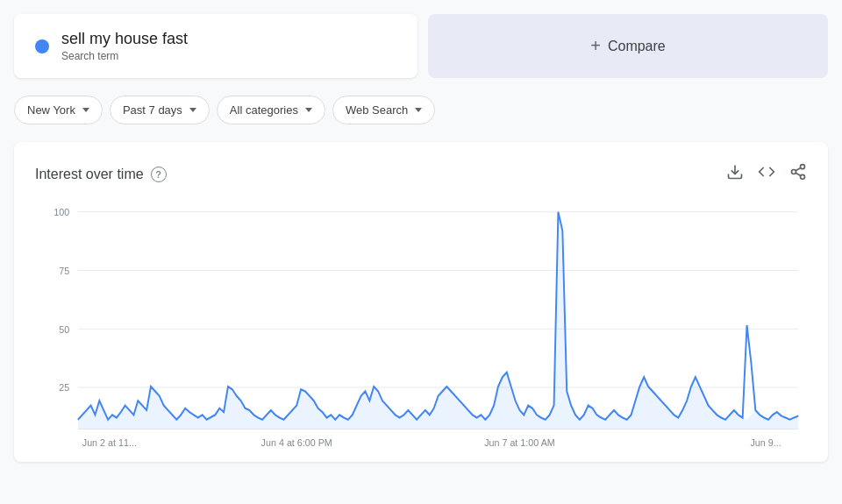 The width and height of the screenshot is (842, 504). Describe the element at coordinates (58, 110) in the screenshot. I see `location-filter: New York` at that location.